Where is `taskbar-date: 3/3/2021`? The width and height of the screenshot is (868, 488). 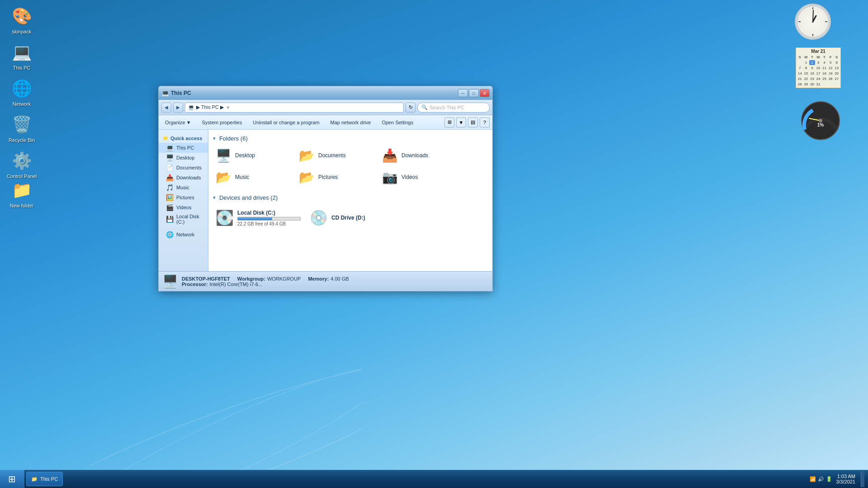 taskbar-date: 3/3/2021 is located at coordinates (845, 482).